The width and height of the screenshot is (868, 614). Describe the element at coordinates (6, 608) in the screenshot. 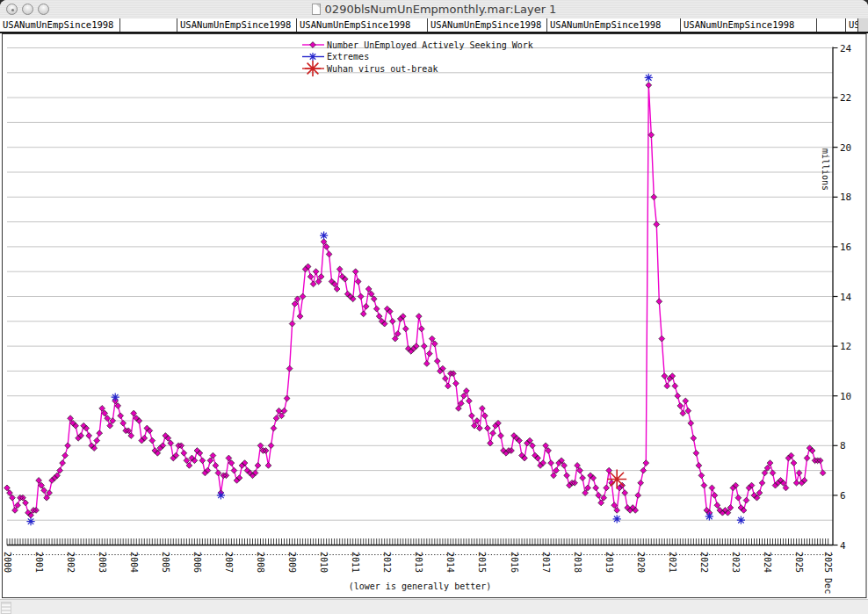

I see `pane-splitter-handle` at that location.